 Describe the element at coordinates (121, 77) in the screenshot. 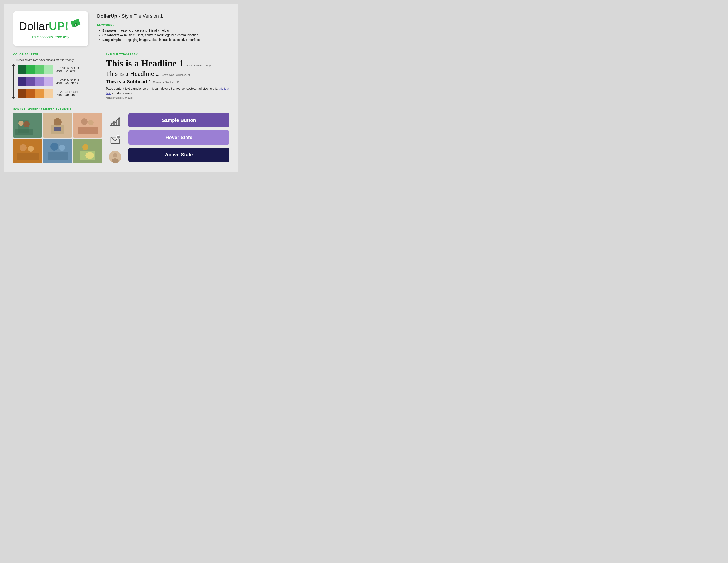

I see `two-col-section: COLOR PALETTE Core colors with HSB shade…` at that location.